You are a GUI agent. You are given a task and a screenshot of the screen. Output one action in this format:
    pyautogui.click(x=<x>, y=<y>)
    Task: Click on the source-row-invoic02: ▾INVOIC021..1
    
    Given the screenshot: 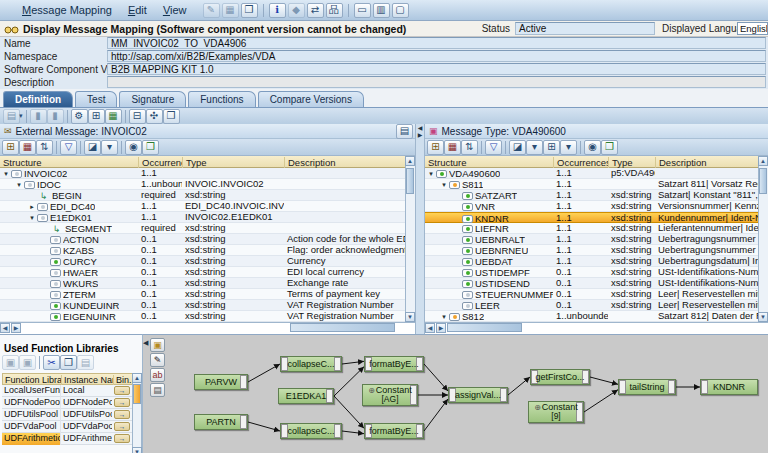 What is the action you would take?
    pyautogui.click(x=202, y=174)
    